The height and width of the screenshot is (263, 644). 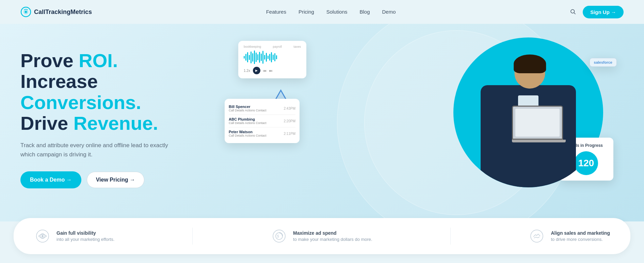 What do you see at coordinates (272, 60) in the screenshot?
I see `audio-card: bookkeeping payroll taxes` at bounding box center [272, 60].